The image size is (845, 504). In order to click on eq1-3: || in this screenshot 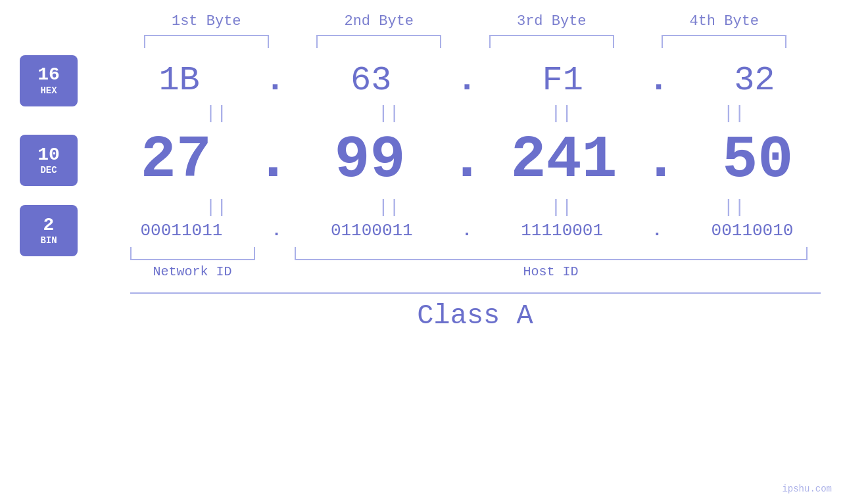, I will do `click(562, 113)`.